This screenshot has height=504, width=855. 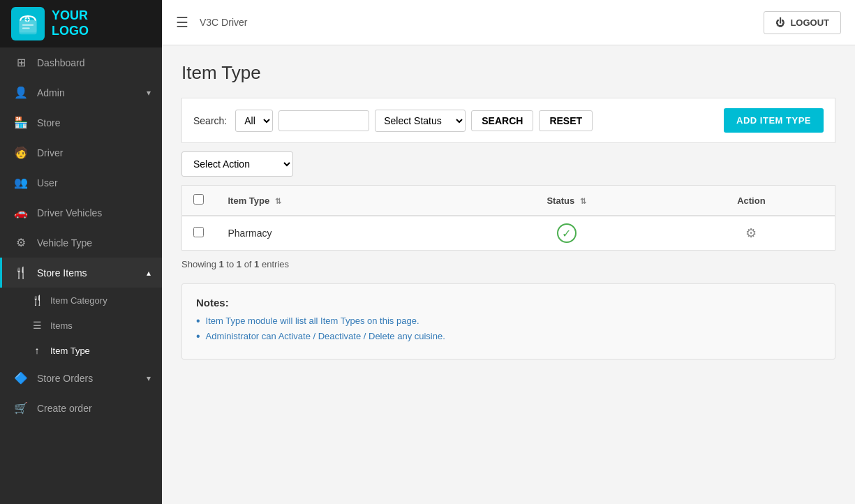 I want to click on sidebar-item-create-order: 🛒 Create order, so click(x=81, y=408).